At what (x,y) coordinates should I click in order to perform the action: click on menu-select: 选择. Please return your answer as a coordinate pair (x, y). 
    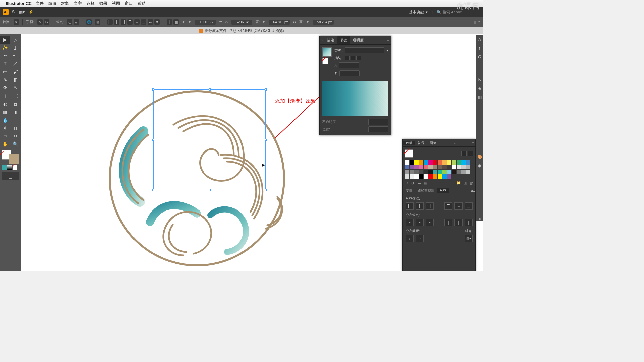
    Looking at the image, I should click on (91, 3).